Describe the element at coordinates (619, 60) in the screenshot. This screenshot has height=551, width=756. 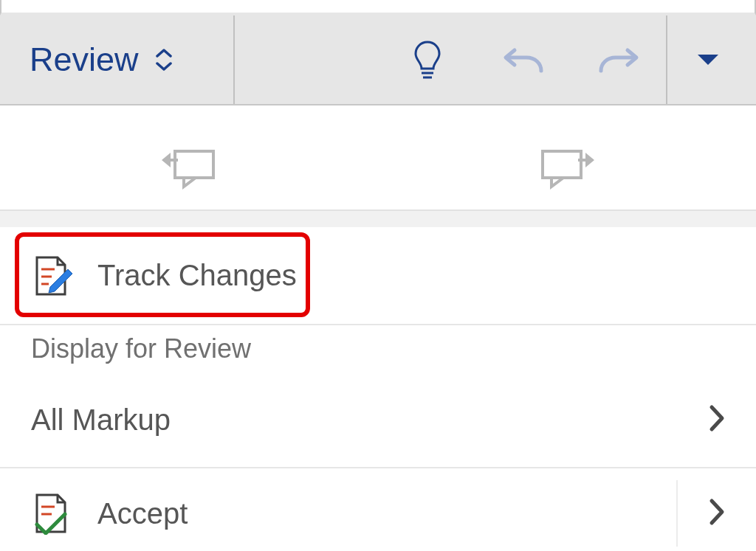
I see `redo-button` at that location.